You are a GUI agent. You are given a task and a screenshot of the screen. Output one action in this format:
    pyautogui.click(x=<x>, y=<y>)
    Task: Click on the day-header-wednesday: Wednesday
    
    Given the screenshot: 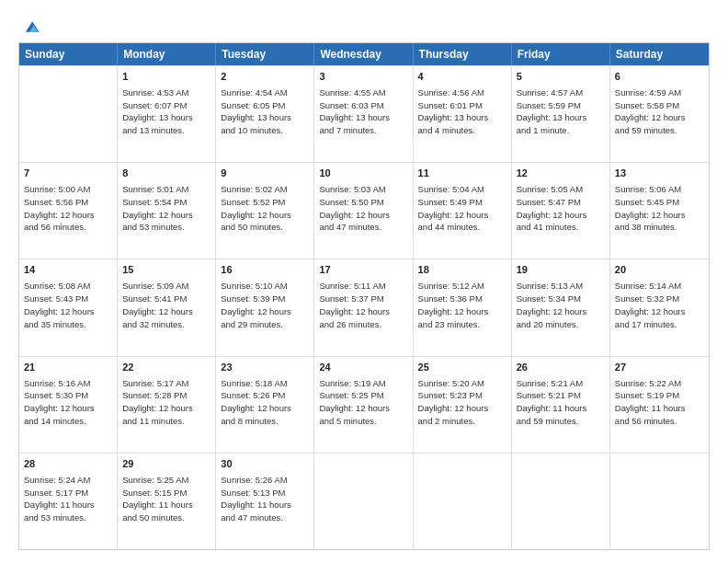 What is the action you would take?
    pyautogui.click(x=364, y=54)
    